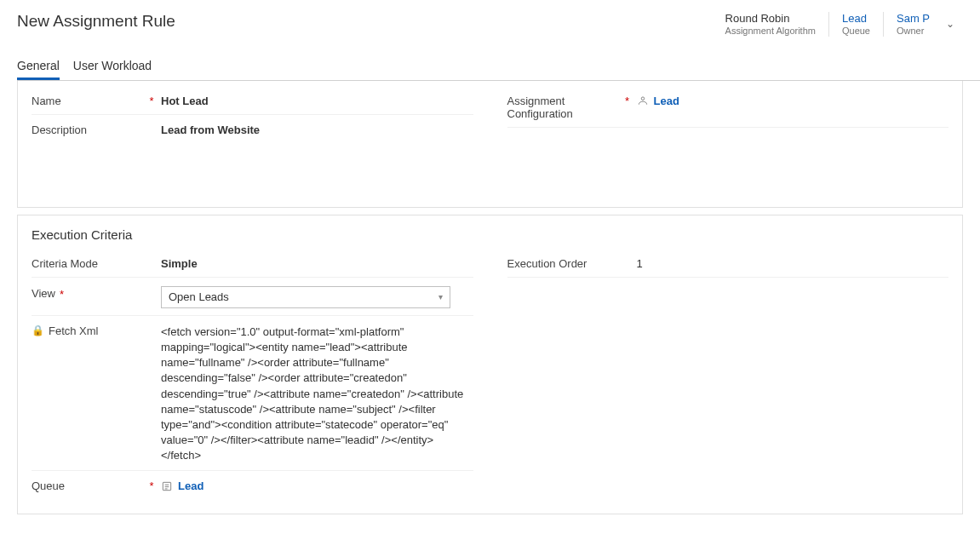  What do you see at coordinates (112, 70) in the screenshot?
I see `tab-user-workload: User Workload` at bounding box center [112, 70].